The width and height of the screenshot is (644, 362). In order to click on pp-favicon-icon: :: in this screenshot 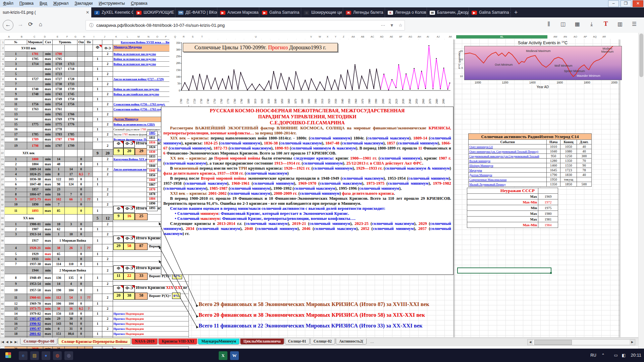, I will do `click(307, 13)`.